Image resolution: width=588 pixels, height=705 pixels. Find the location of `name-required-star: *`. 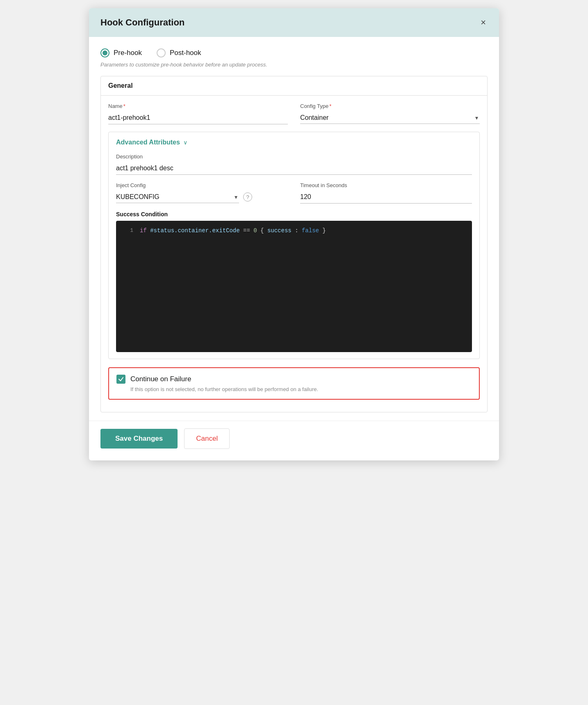

name-required-star: * is located at coordinates (125, 106).